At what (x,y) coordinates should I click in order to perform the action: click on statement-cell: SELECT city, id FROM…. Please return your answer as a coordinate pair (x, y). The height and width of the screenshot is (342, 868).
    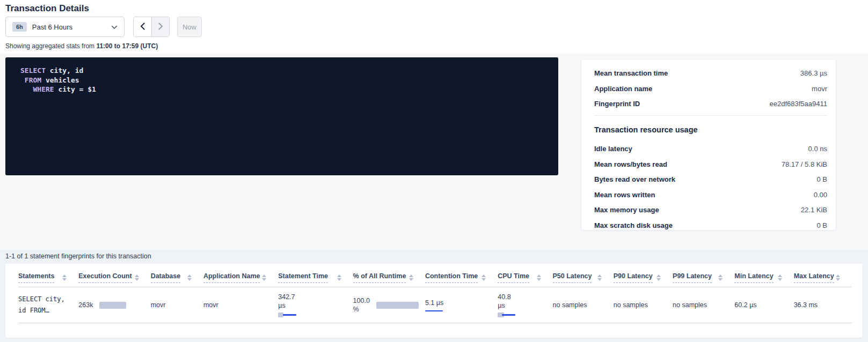
    Looking at the image, I should click on (48, 306).